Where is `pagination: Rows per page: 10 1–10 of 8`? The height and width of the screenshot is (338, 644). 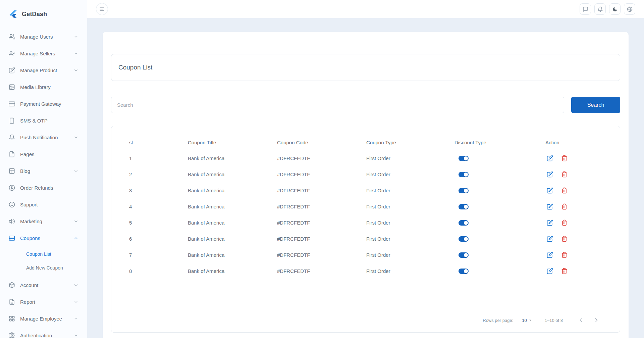 pagination: Rows per page: 10 1–10 of 8 is located at coordinates (366, 325).